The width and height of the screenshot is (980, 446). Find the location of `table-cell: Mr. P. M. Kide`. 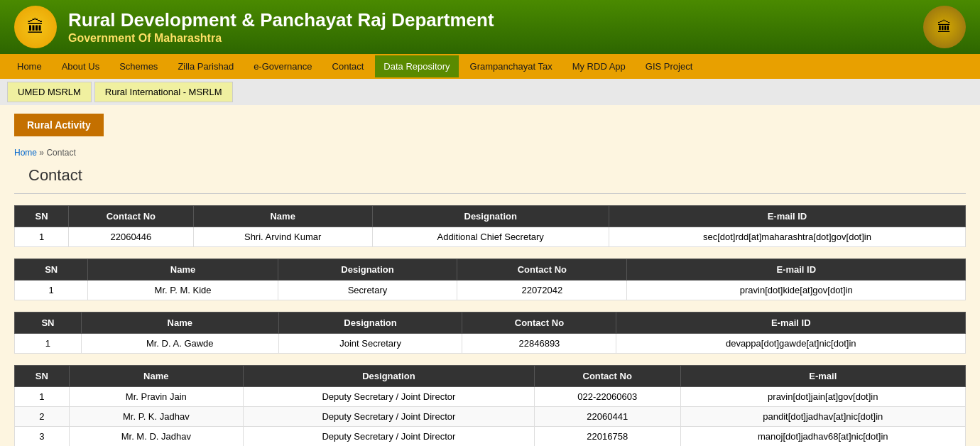

table-cell: Mr. P. M. Kide is located at coordinates (183, 290).